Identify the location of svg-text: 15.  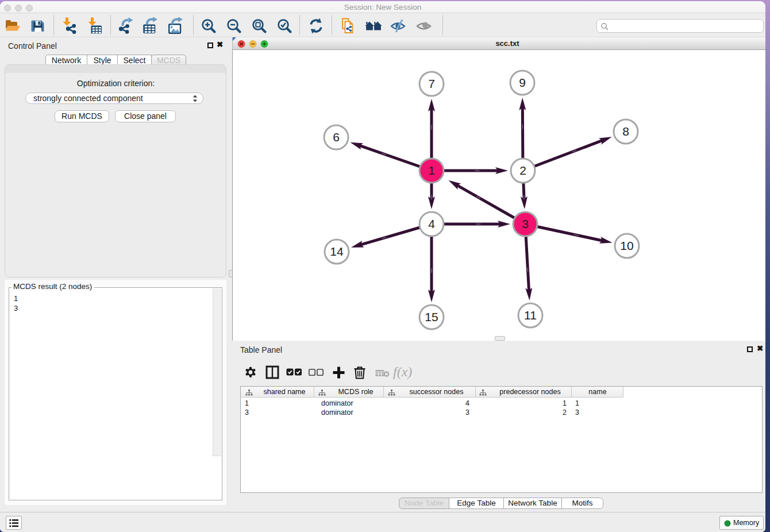
(431, 317).